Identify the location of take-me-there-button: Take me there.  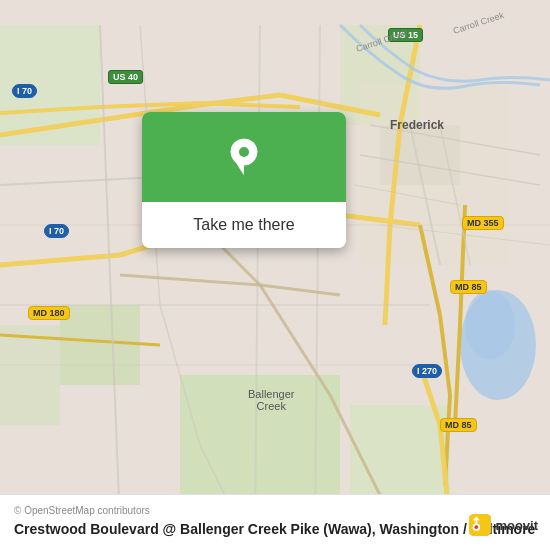
(244, 225).